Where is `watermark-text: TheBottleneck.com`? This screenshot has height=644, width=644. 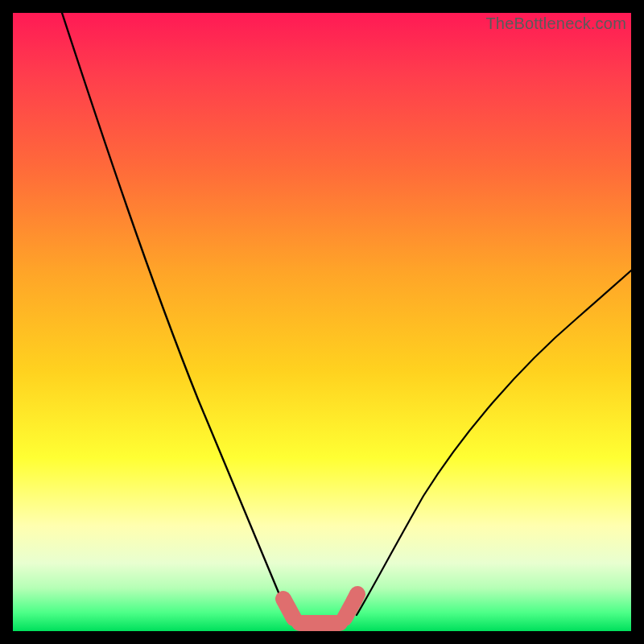 watermark-text: TheBottleneck.com is located at coordinates (555, 24).